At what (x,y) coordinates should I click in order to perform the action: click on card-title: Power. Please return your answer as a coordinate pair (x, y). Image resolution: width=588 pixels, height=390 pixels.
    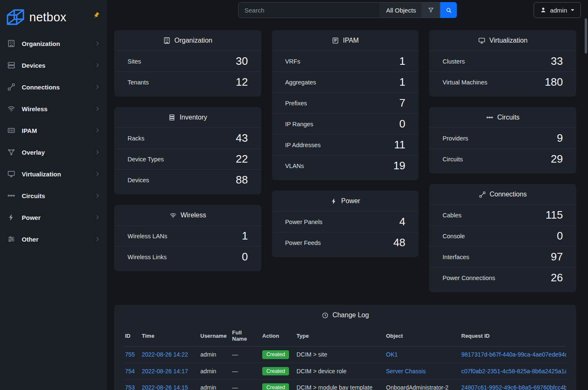
    Looking at the image, I should click on (350, 201).